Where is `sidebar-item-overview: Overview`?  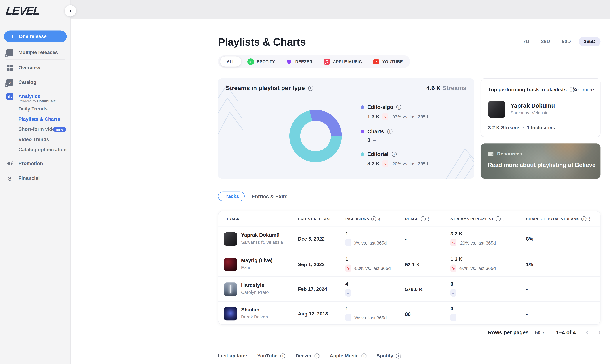 sidebar-item-overview: Overview is located at coordinates (35, 68).